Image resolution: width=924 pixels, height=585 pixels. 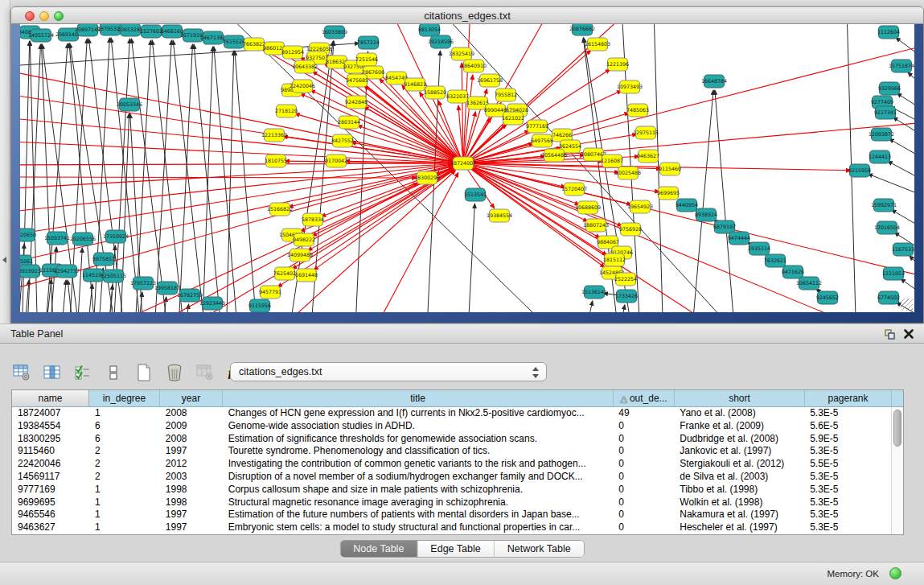 What do you see at coordinates (191, 398) in the screenshot?
I see `column-header-year: year` at bounding box center [191, 398].